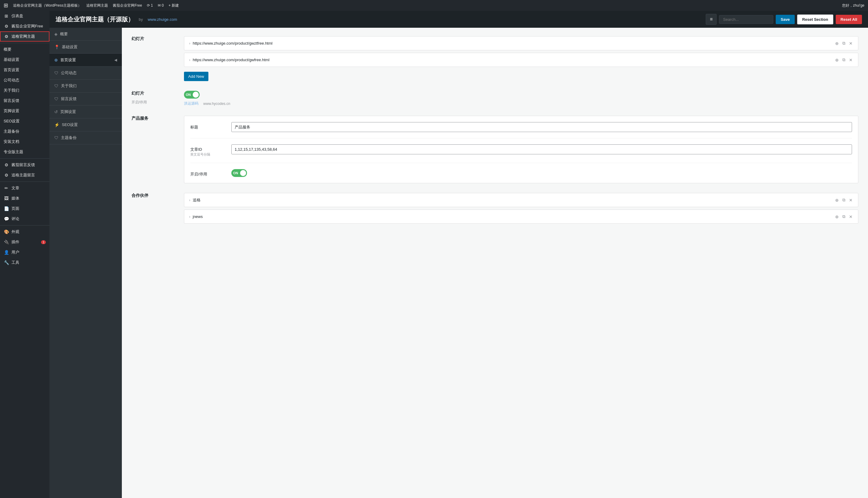  I want to click on dashboard-icon: ⊞, so click(6, 16).